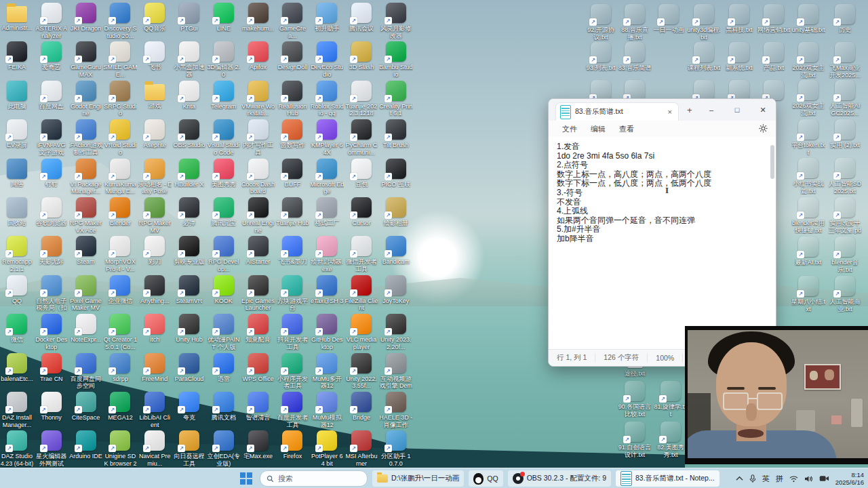  Describe the element at coordinates (52, 21) in the screenshot. I see `desktop-app-icon: ↗ASTERIX Analyzer` at that location.